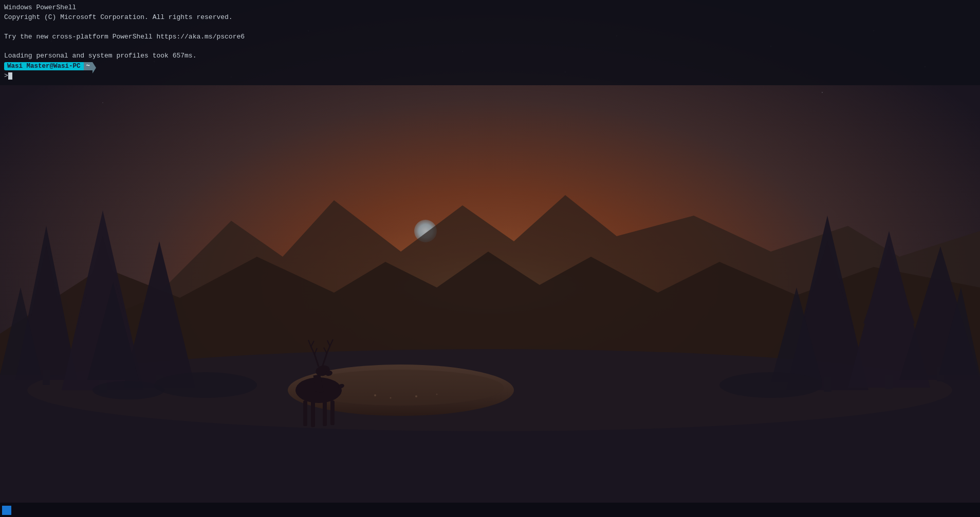 This screenshot has width=980, height=517. I want to click on terminal-line-4: Try the new cross-platform PowerShell ht…, so click(490, 37).